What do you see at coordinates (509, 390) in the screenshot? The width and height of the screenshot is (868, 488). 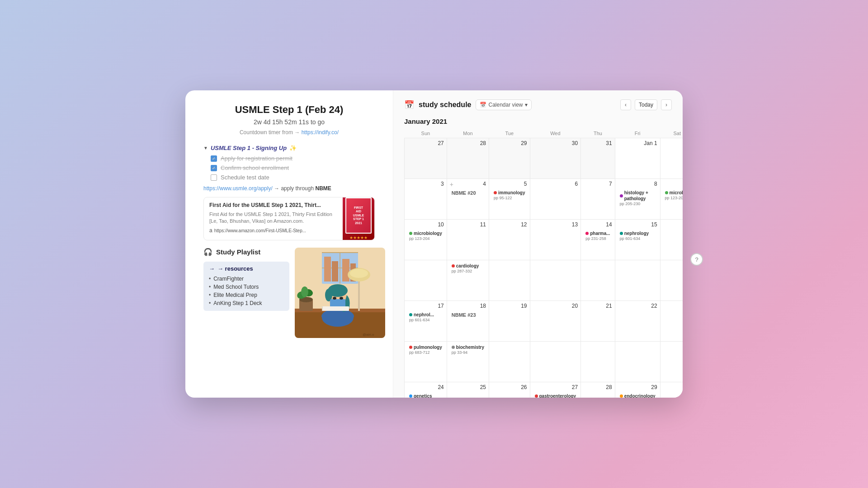 I see `calendar-cell: 26` at bounding box center [509, 390].